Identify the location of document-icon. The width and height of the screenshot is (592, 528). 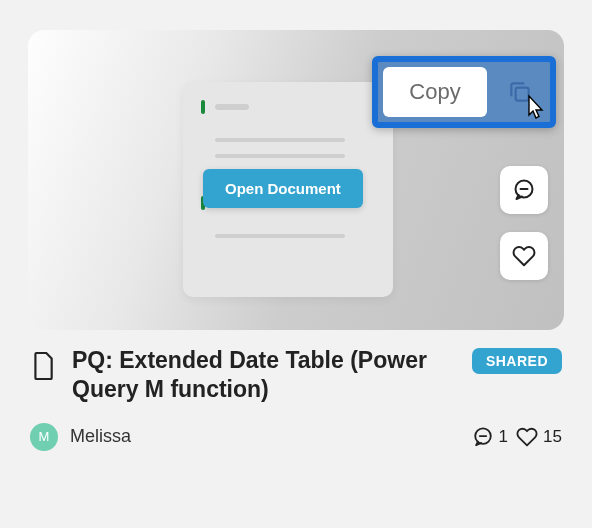
(43, 366).